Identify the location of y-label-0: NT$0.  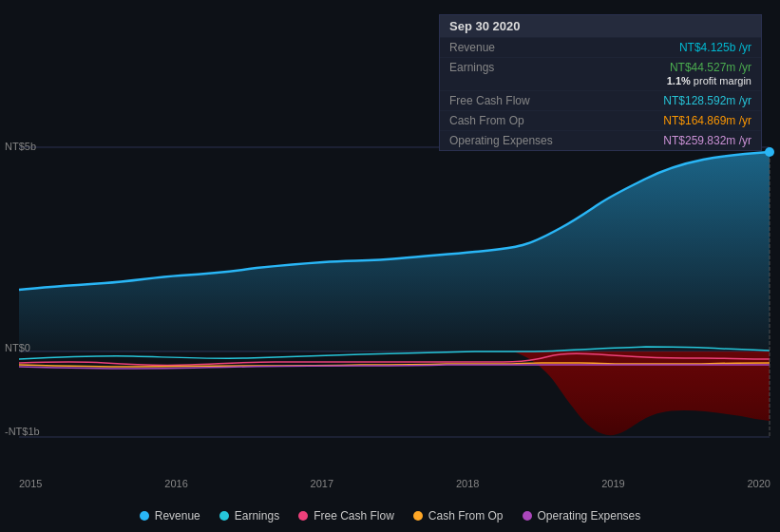
(17, 348).